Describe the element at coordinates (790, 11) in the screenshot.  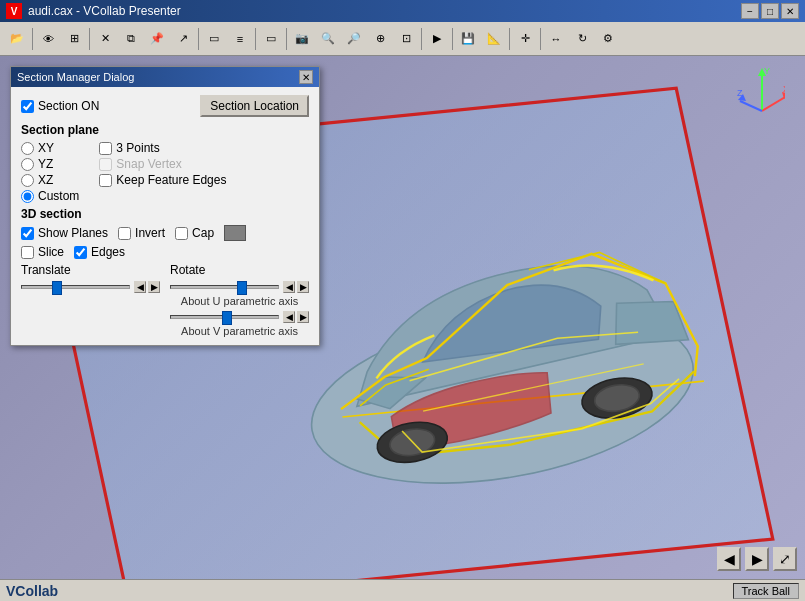
I see `close-button: ✕` at that location.